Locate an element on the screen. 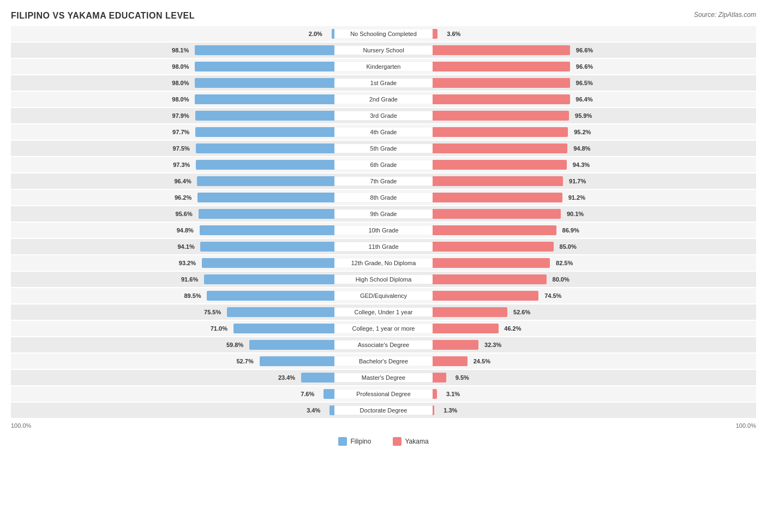 The width and height of the screenshot is (767, 532). filipino-value-label: 98.0% is located at coordinates (180, 67).